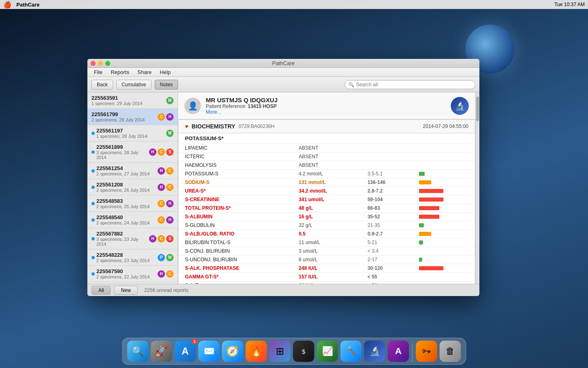 Image resolution: width=588 pixels, height=368 pixels. What do you see at coordinates (412, 353) in the screenshot?
I see `dock-divider` at bounding box center [412, 353].